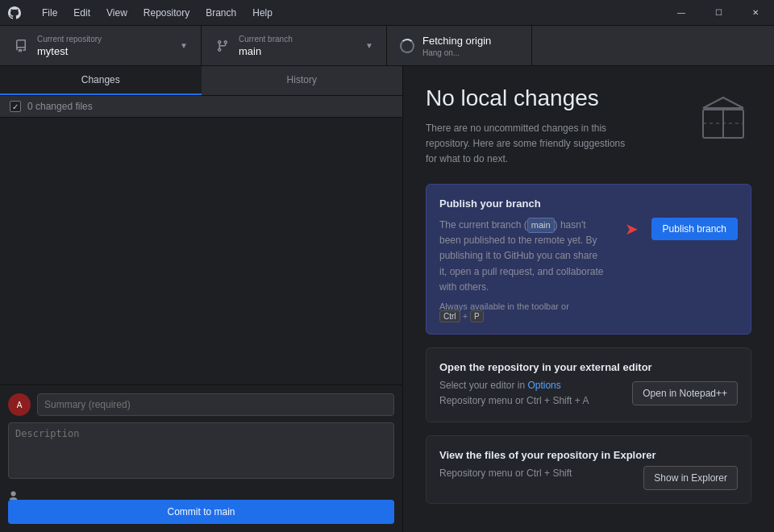 The image size is (774, 532). I want to click on publish-branch-button: Publish branch, so click(695, 229).